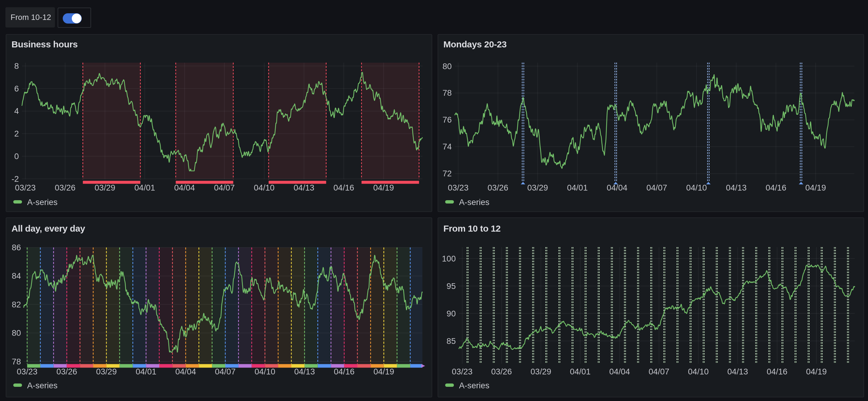 This screenshot has width=868, height=401. Describe the element at coordinates (15, 179) in the screenshot. I see `svg-text: -2` at that location.